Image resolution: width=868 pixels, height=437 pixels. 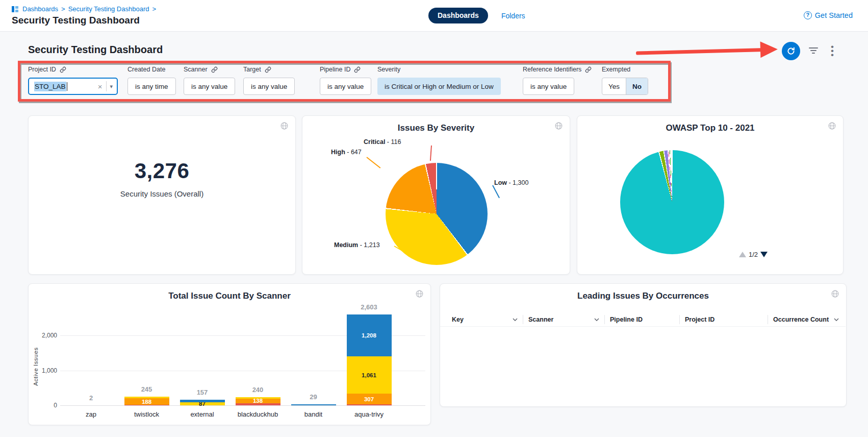 What do you see at coordinates (369, 415) in the screenshot?
I see `x-axis-label-aqua-trivy: aqua-trivy` at bounding box center [369, 415].